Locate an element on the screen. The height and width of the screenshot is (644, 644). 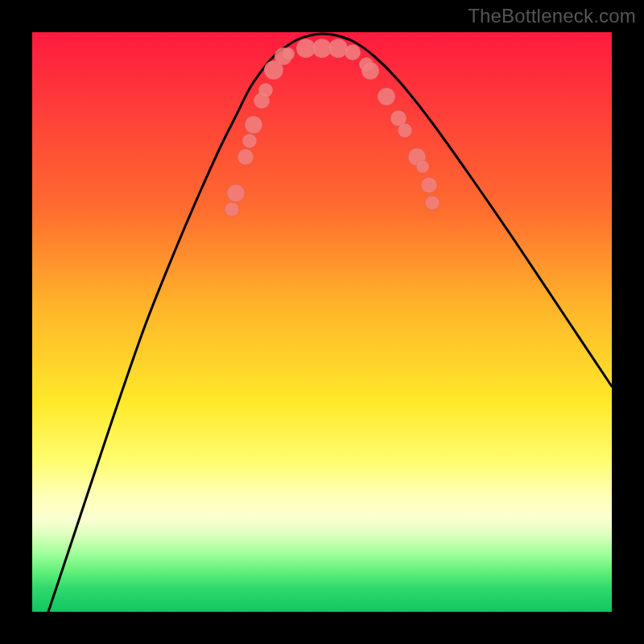
watermark-text: TheBottleneck.com is located at coordinates (552, 16).